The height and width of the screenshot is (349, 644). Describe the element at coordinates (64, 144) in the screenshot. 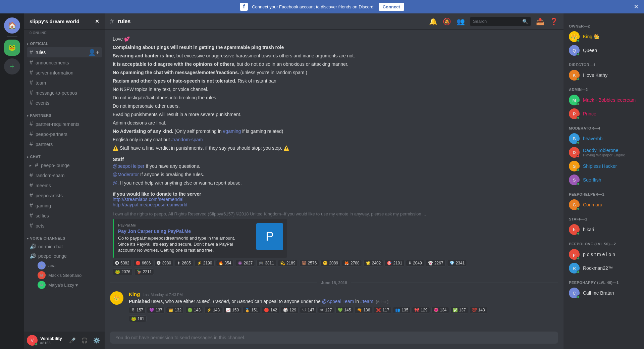

I see `channel-item-partners: # partners` at that location.